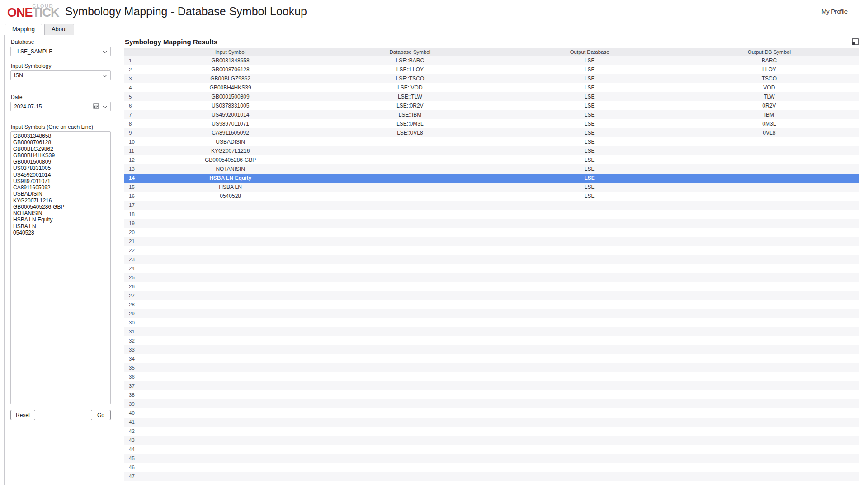  I want to click on input-symbols-textarea, so click(61, 267).